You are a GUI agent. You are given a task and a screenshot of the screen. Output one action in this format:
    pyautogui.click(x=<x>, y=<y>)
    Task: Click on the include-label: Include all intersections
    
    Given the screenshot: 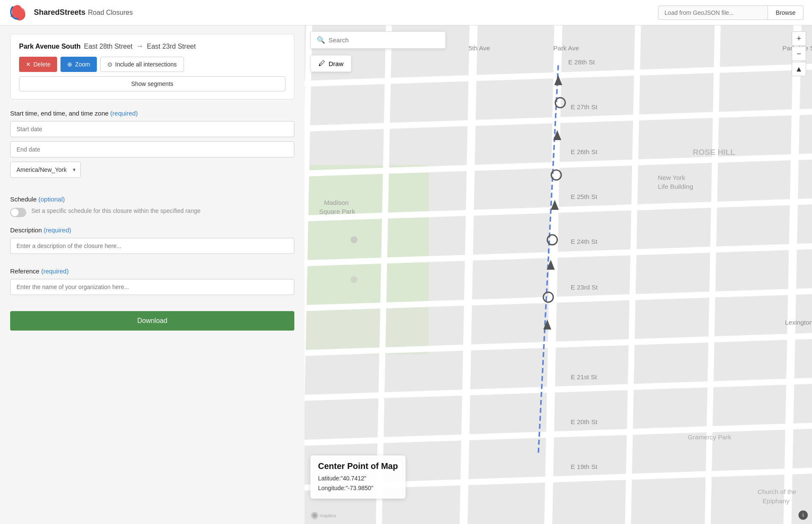 What is the action you would take?
    pyautogui.click(x=146, y=64)
    